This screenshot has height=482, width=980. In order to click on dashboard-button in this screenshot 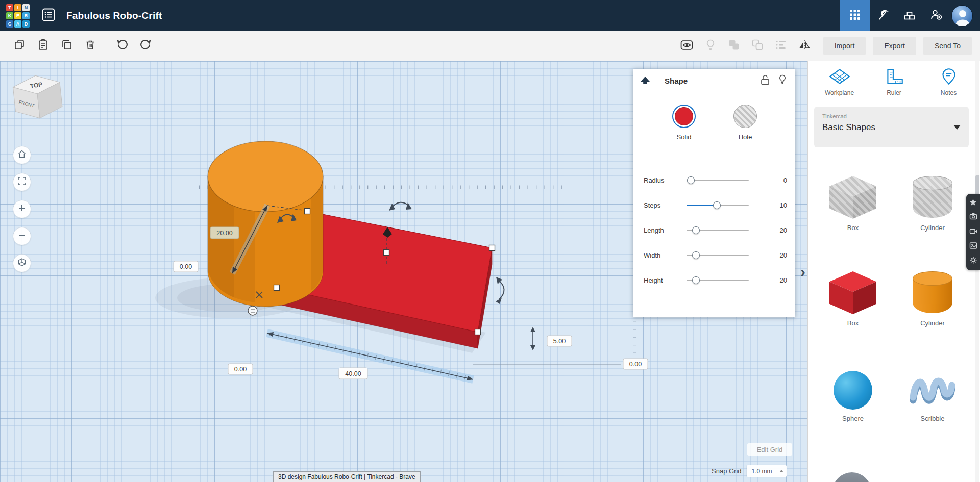, I will do `click(855, 15)`.